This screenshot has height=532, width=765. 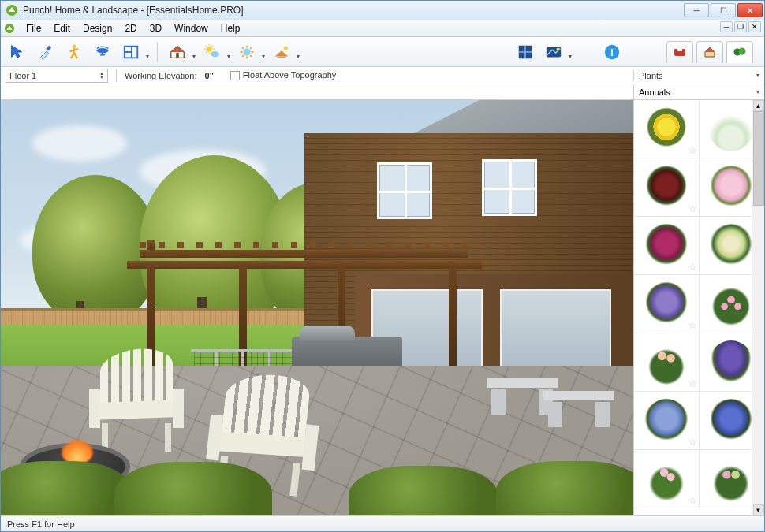 I want to click on document-window-controls: ─ ❐ ✕, so click(x=741, y=27).